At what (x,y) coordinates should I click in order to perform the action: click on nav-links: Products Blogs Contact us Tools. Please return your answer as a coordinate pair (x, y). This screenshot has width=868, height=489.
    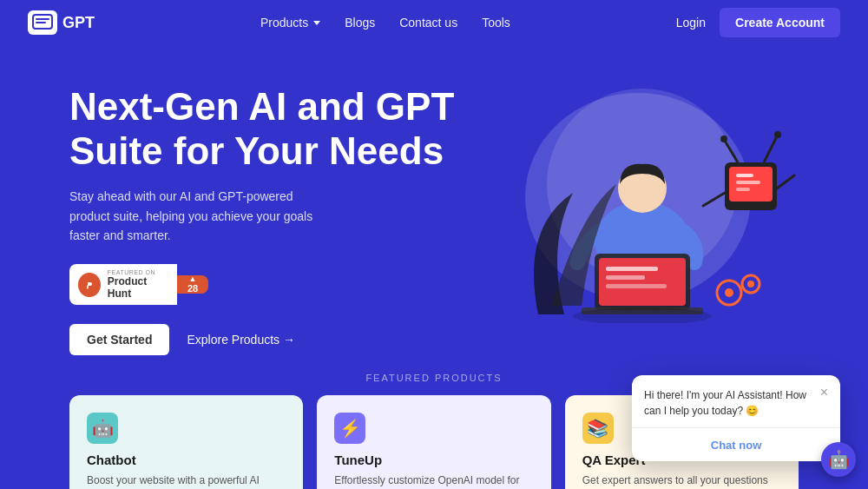
    Looking at the image, I should click on (385, 23).